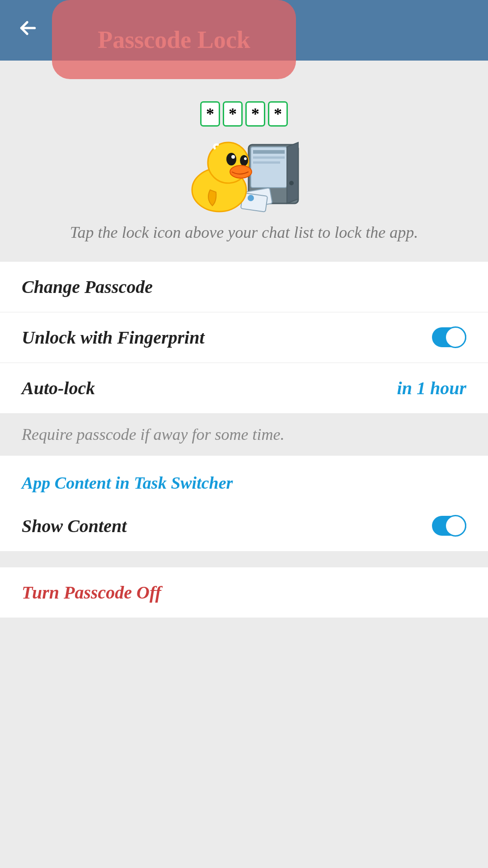 Image resolution: width=488 pixels, height=868 pixels. I want to click on hero-description: Tap the lock icon above your chat list t…, so click(244, 232).